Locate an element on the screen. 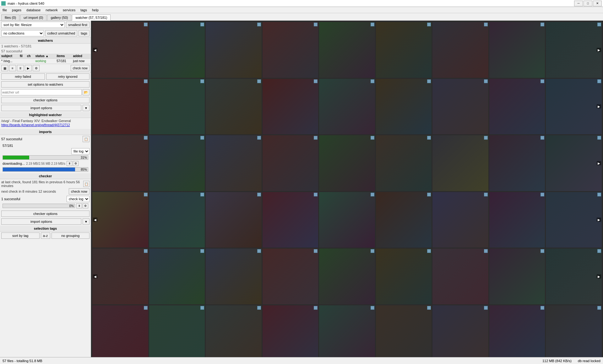  maximize-button: □ is located at coordinates (588, 3).